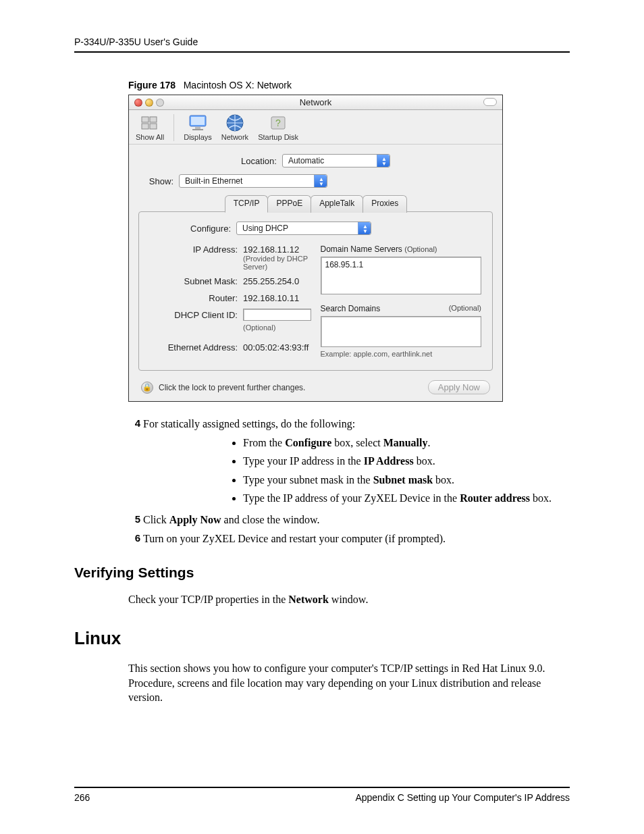 This screenshot has width=644, height=834. What do you see at coordinates (304, 228) in the screenshot?
I see `configure-select: Using DHCP ▲▼` at bounding box center [304, 228].